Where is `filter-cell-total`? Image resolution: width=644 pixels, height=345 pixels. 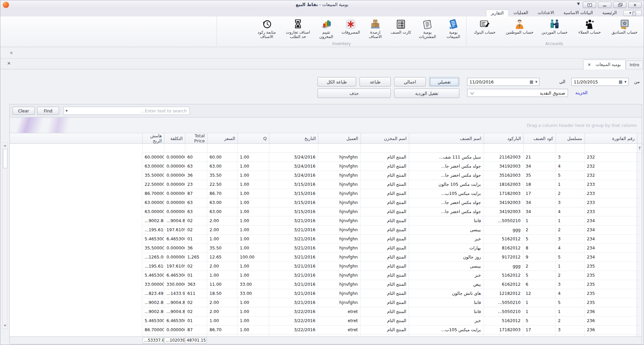
filter-cell-total is located at coordinates (196, 148).